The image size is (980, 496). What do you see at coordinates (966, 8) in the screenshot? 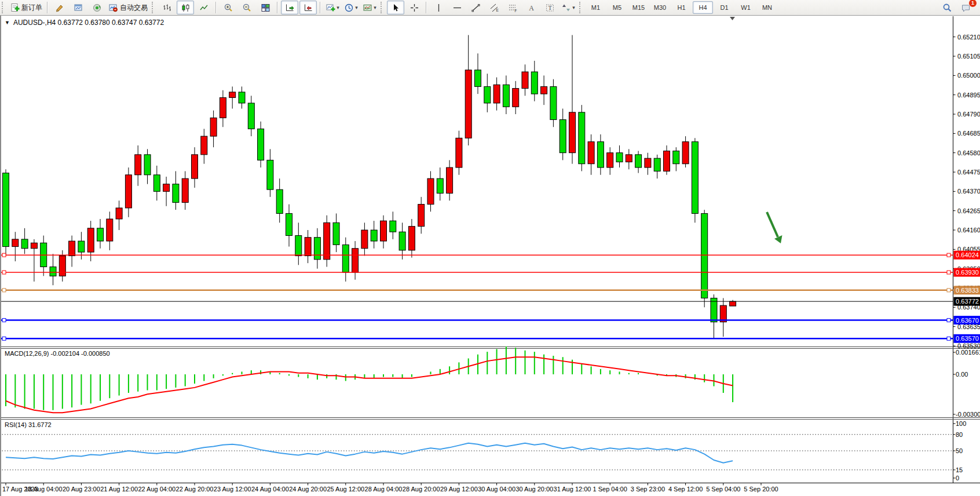
I see `notifications-button: 1` at bounding box center [966, 8].